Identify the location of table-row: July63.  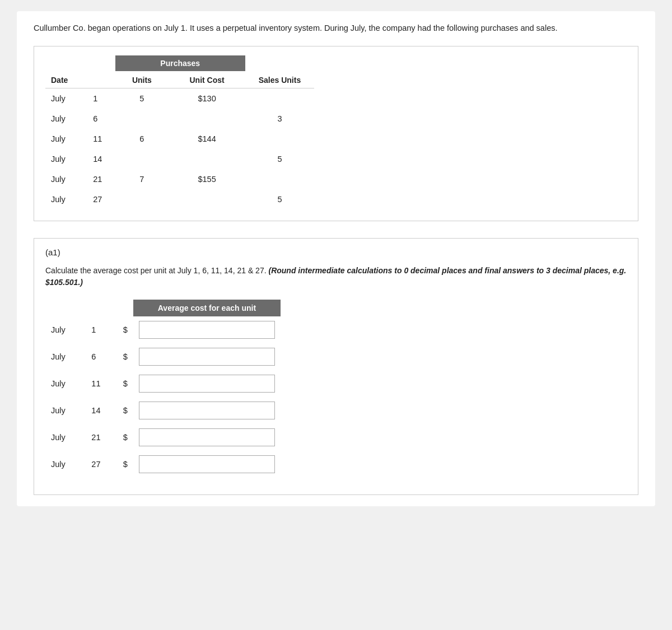
(180, 119).